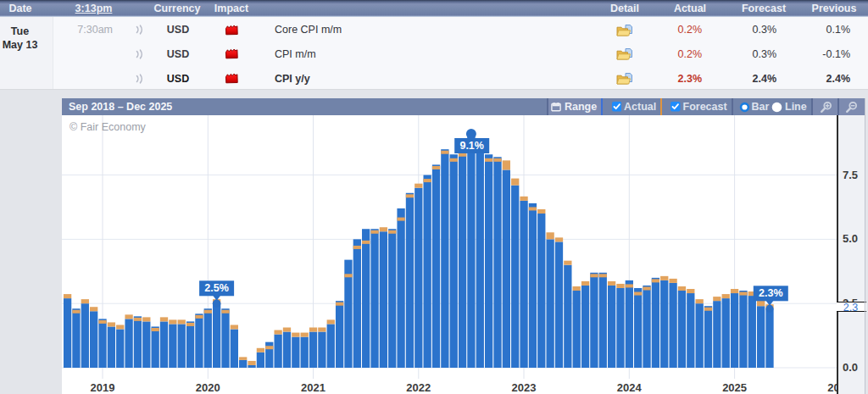 This screenshot has height=394, width=868. Describe the element at coordinates (471, 145) in the screenshot. I see `svg-text: 9.1%` at that location.